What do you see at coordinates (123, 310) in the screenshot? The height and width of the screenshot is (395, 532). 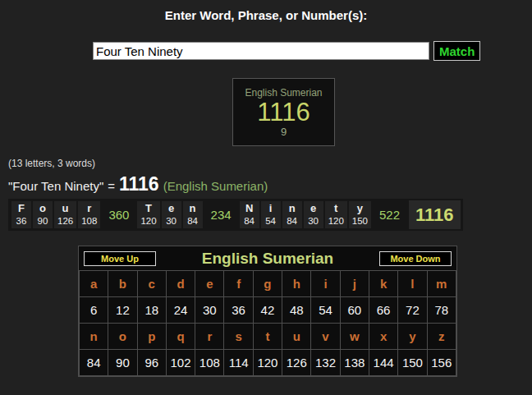 I see `table-value-cell: 12` at bounding box center [123, 310].